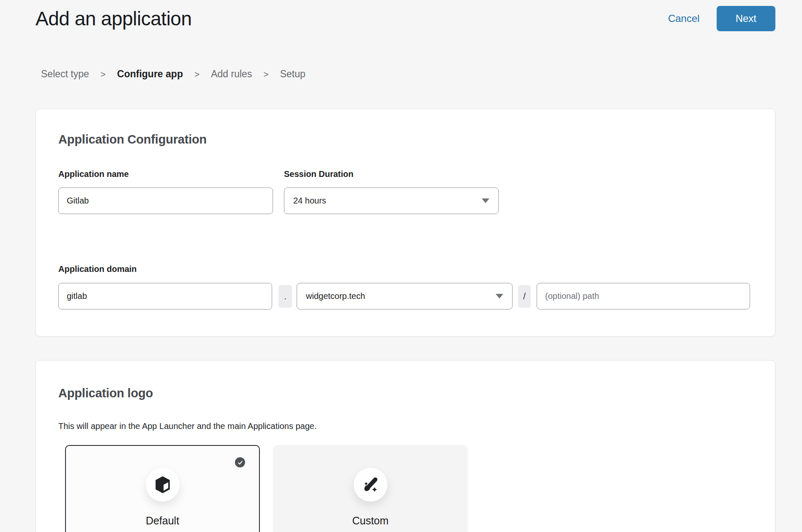 The width and height of the screenshot is (802, 532). What do you see at coordinates (408, 74) in the screenshot?
I see `breadcrumb: Select type > Configure app > Add rules …` at bounding box center [408, 74].